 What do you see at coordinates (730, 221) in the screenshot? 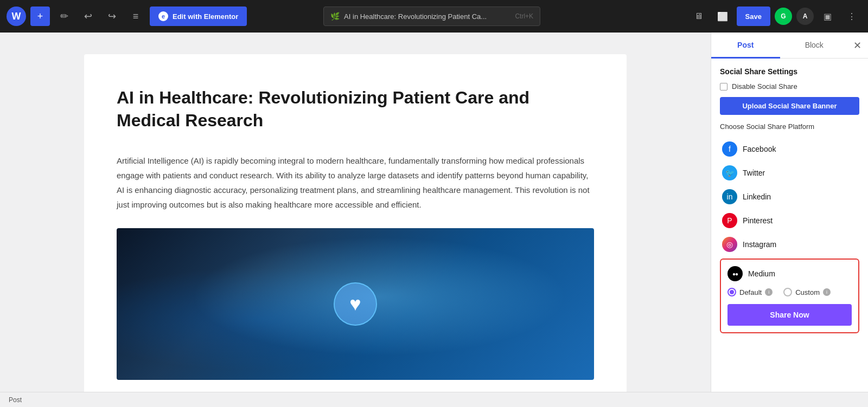
I see `pinterest-icon: P` at bounding box center [730, 221].